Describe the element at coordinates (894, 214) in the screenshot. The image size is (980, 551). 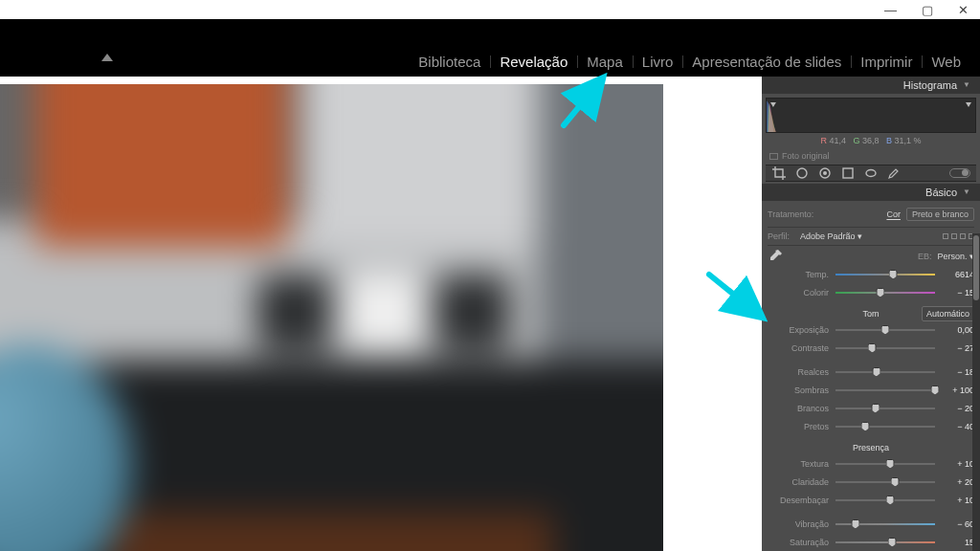
I see `treatment-color: Cor` at that location.